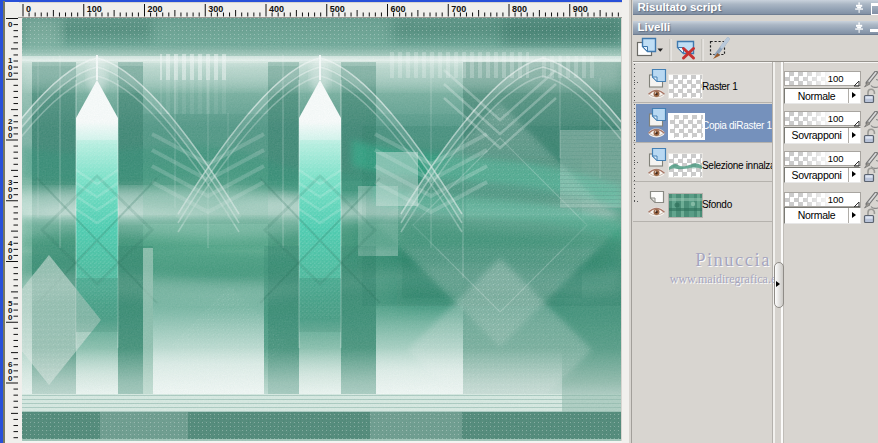 This screenshot has height=443, width=878. I want to click on svg-text: 700, so click(458, 9).